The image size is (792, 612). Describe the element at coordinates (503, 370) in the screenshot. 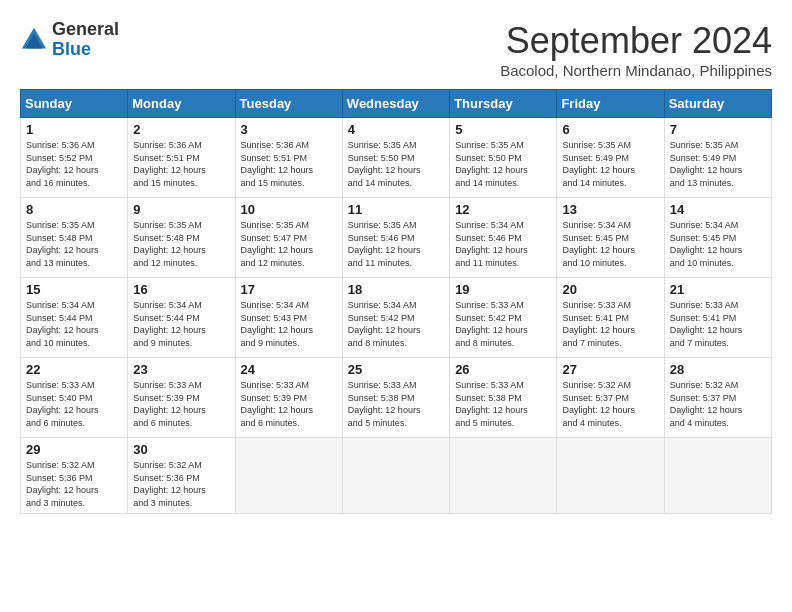

I see `day-number: 26` at that location.